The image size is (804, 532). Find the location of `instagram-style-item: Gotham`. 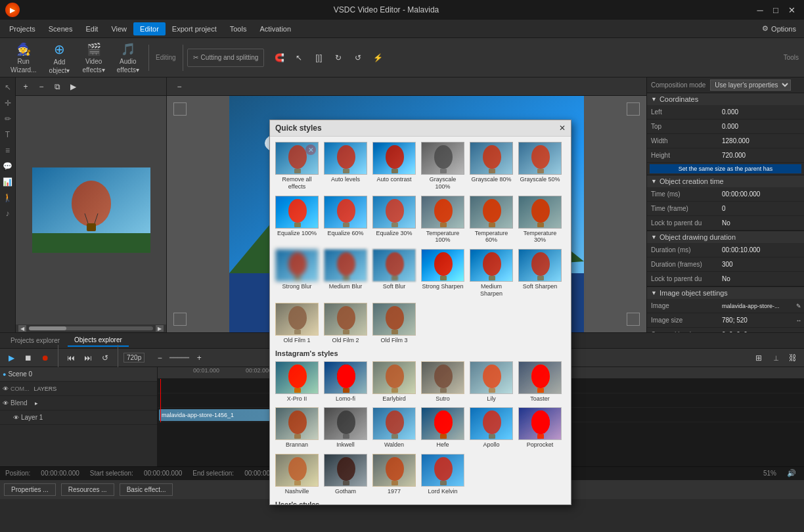

instagram-style-item: Gotham is located at coordinates (346, 474).